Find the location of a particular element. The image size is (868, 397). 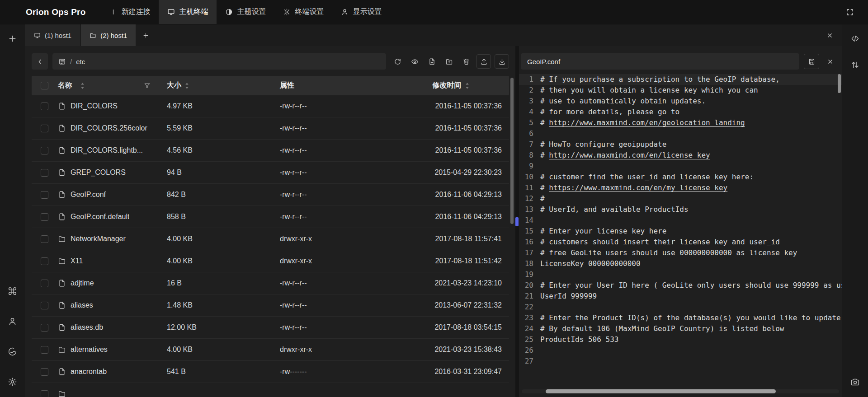

editor-line: 10 # customer find the user_id and licen… is located at coordinates (680, 177).